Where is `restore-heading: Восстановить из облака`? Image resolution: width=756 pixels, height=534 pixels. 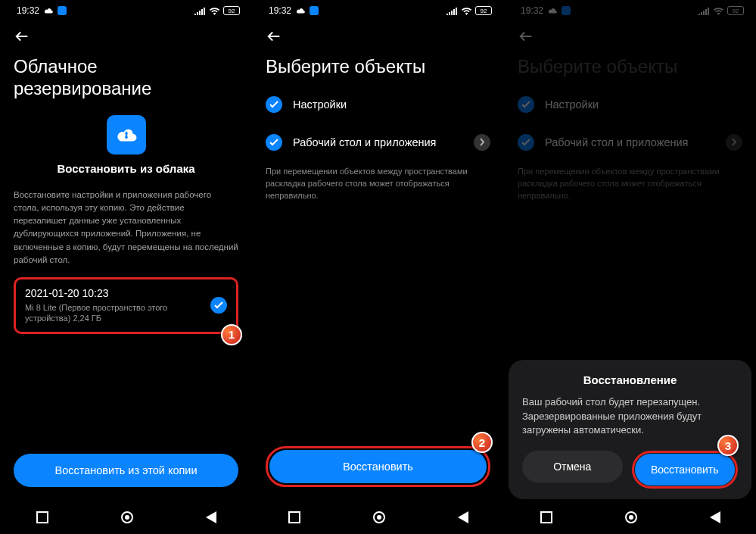
restore-heading: Восстановить из облака is located at coordinates (126, 168).